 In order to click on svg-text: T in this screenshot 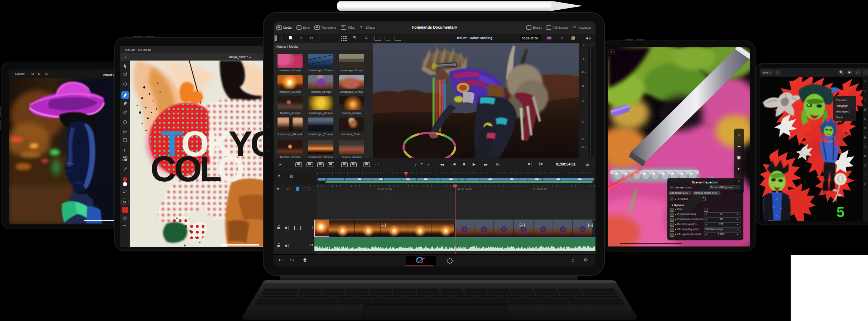, I will do `click(125, 150)`.